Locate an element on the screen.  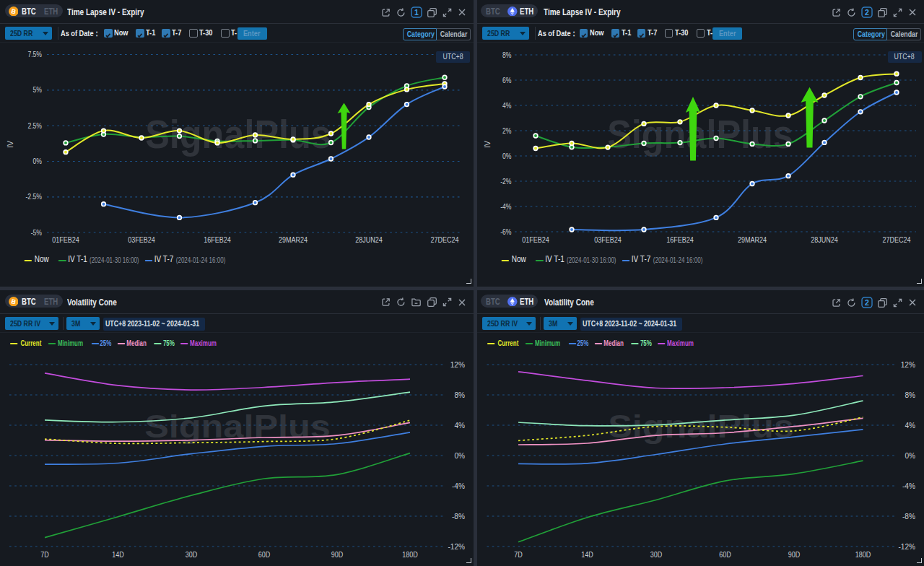
svg-text: 2% is located at coordinates (507, 131).